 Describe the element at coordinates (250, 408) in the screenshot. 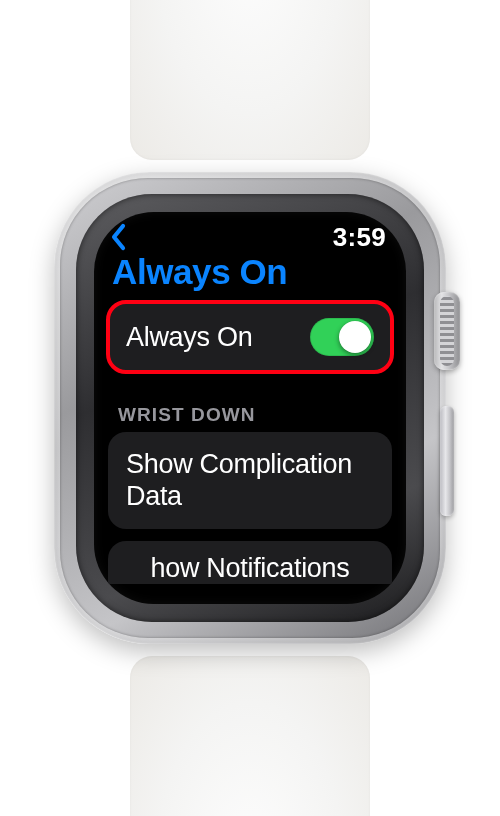

I see `wrist-down-section-header: Wrist Down` at that location.